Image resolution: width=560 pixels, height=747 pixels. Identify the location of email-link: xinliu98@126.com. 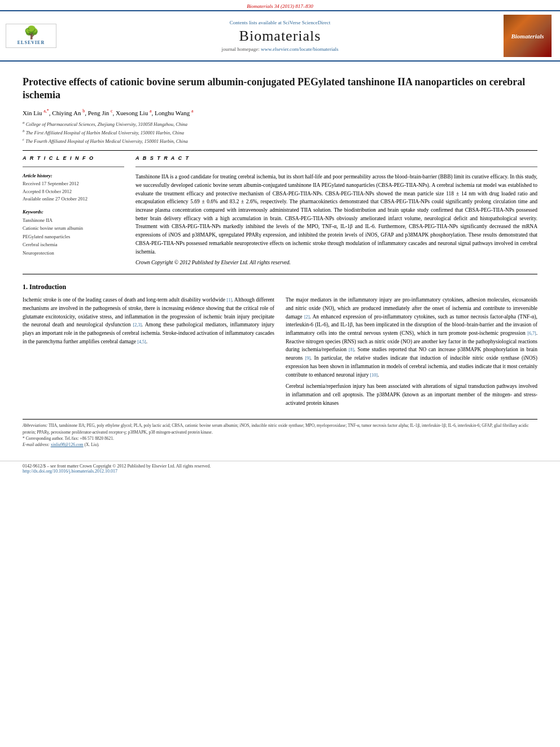
(67, 445).